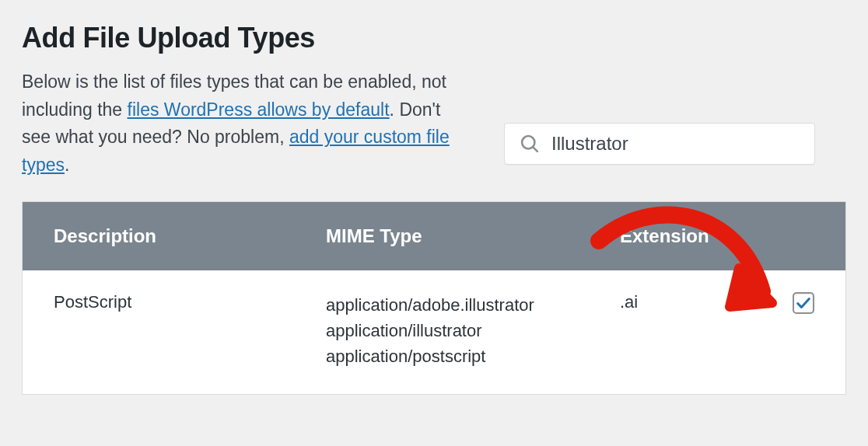  What do you see at coordinates (787, 303) in the screenshot?
I see `cell-check` at bounding box center [787, 303].